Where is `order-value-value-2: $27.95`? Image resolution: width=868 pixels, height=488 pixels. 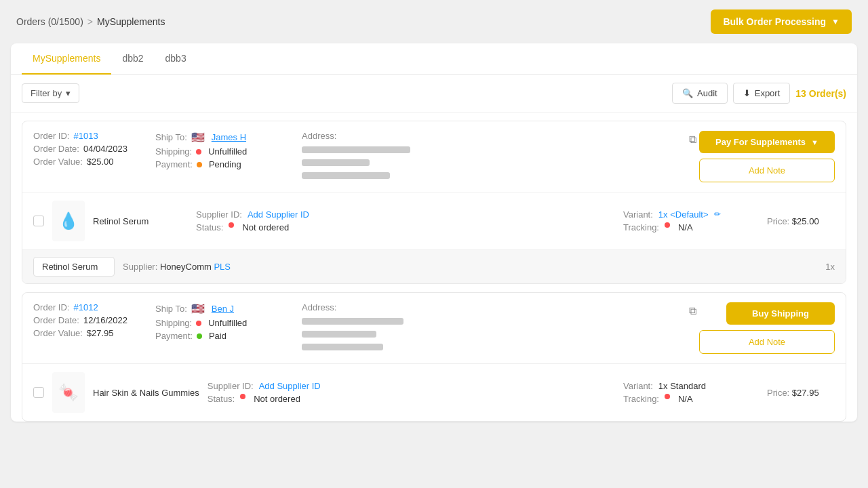 order-value-value-2: $27.95 is located at coordinates (100, 333).